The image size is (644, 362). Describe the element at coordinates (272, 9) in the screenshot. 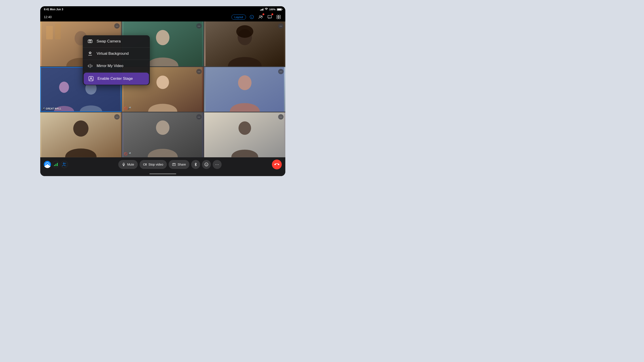

I see `battery-percent: 100%` at that location.